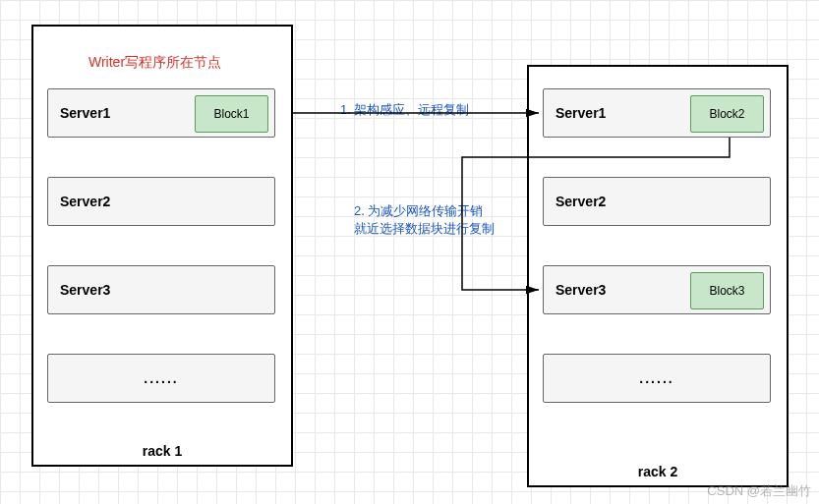 This screenshot has height=504, width=819. What do you see at coordinates (657, 201) in the screenshot?
I see `right-server-2: Server2` at bounding box center [657, 201].